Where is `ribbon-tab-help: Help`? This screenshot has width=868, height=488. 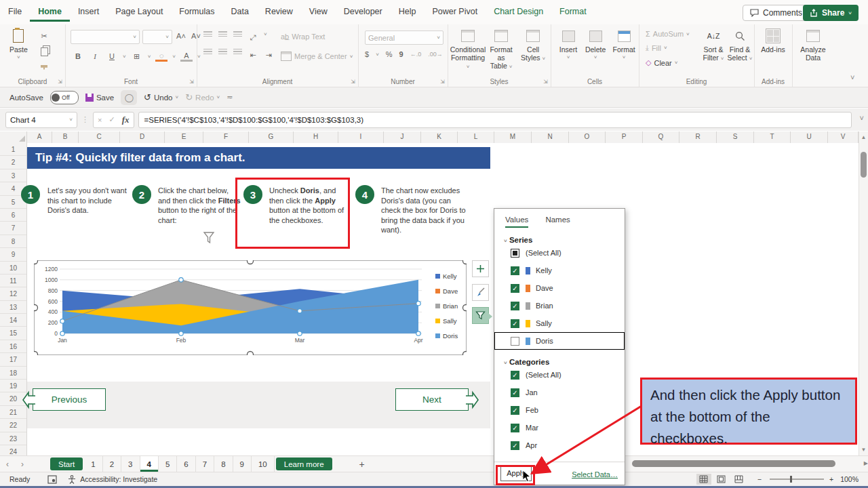
ribbon-tab-help: Help is located at coordinates (408, 11).